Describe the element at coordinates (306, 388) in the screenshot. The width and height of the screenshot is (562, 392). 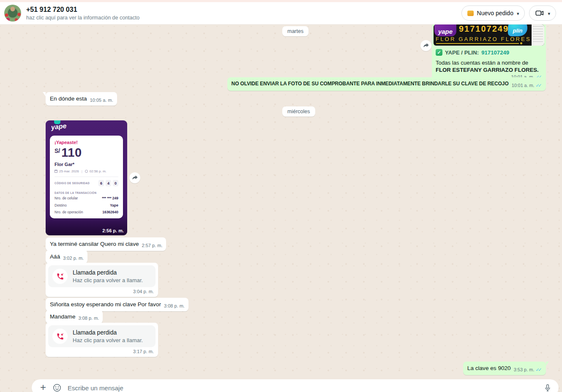
I see `message-input` at that location.